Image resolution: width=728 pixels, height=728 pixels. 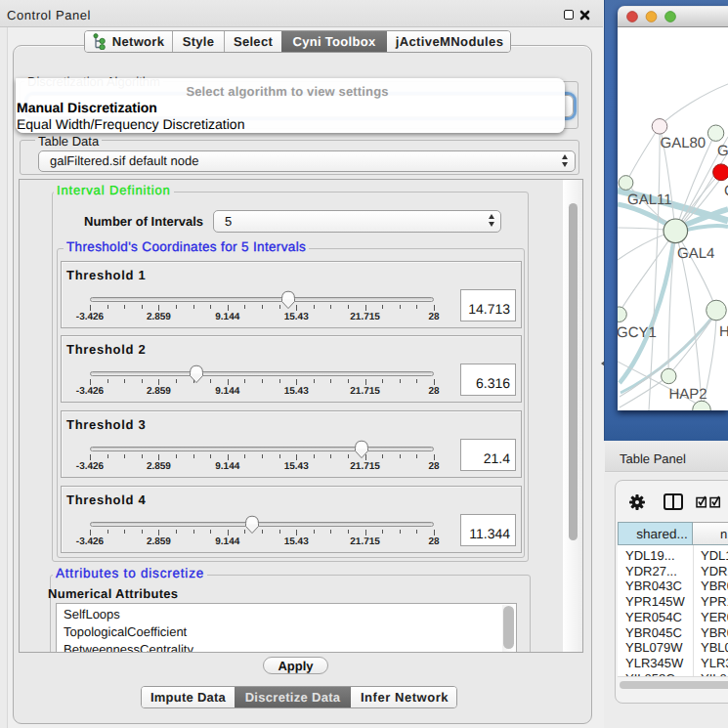 What do you see at coordinates (723, 150) in the screenshot?
I see `svg-text: GA` at bounding box center [723, 150].